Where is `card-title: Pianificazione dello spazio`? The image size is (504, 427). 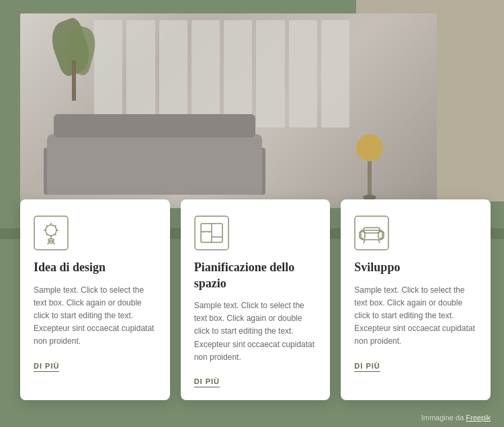
card-title: Pianificazione dello spazio is located at coordinates (255, 275).